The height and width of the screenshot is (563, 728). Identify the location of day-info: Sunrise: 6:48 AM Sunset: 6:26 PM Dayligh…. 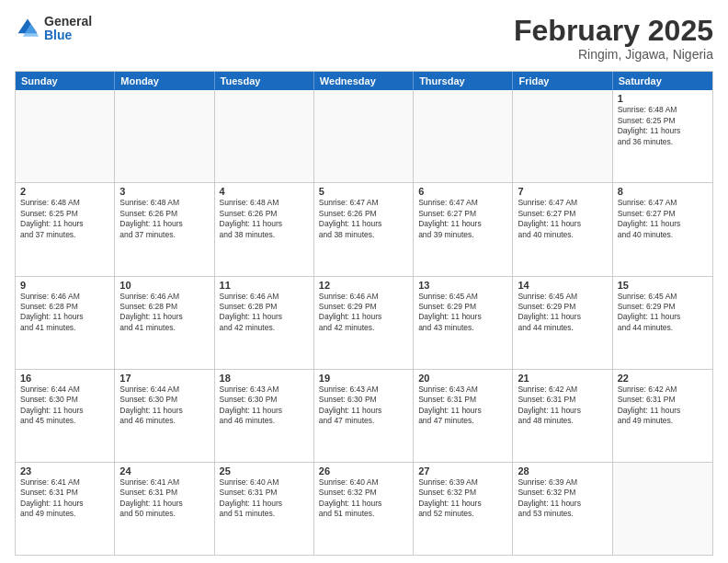
(265, 219).